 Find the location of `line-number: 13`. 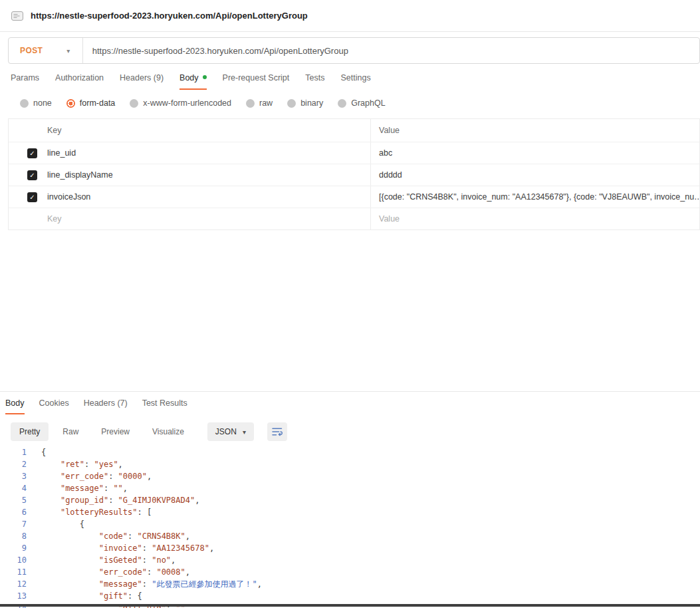

line-number: 13 is located at coordinates (16, 596).